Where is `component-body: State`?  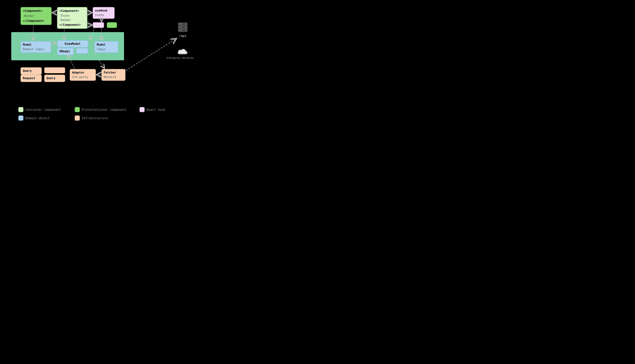 component-body: State is located at coordinates (72, 16).